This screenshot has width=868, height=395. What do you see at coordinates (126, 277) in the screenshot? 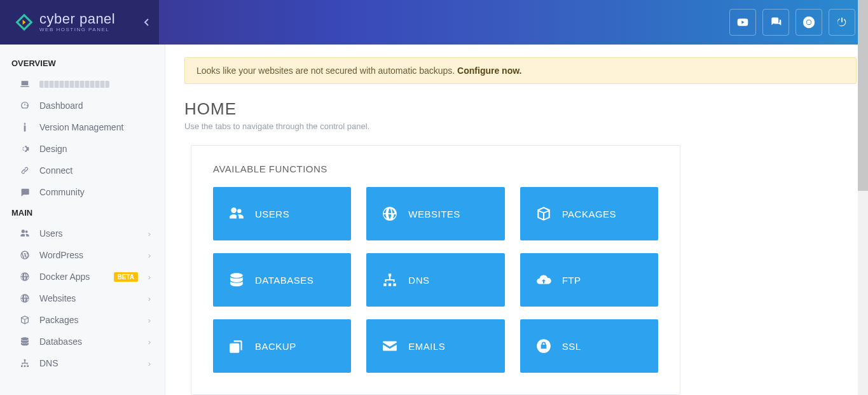
I see `beta-badge: BETA` at bounding box center [126, 277].